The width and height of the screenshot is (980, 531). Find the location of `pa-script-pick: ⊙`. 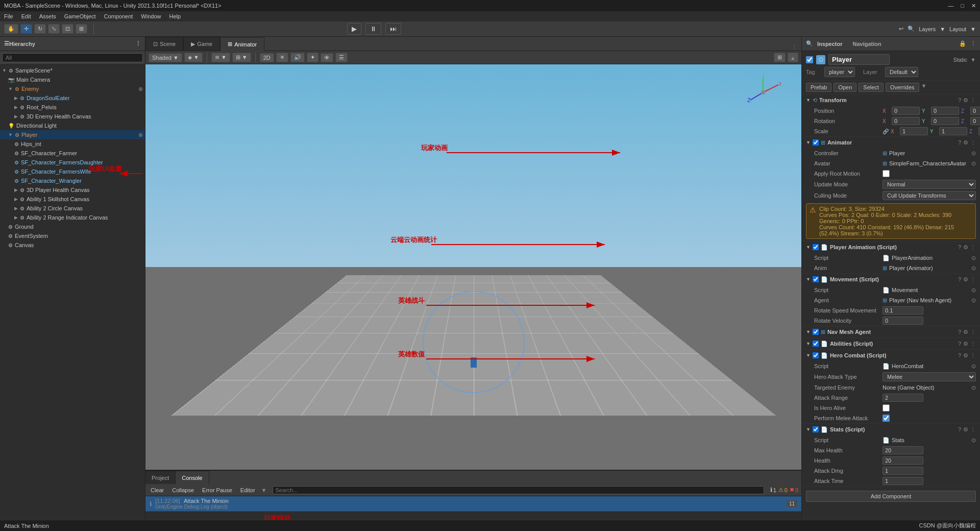

pa-script-pick: ⊙ is located at coordinates (974, 258).